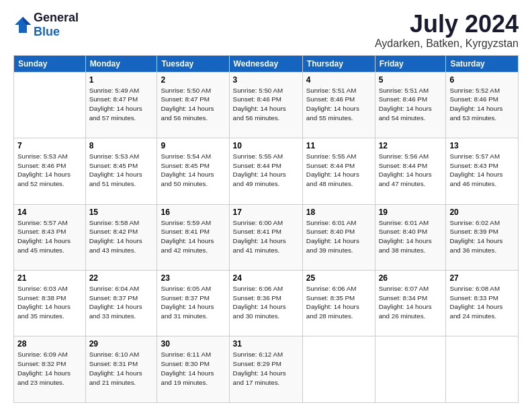 This screenshot has width=532, height=411. Describe the element at coordinates (193, 344) in the screenshot. I see `day-number: 30` at that location.